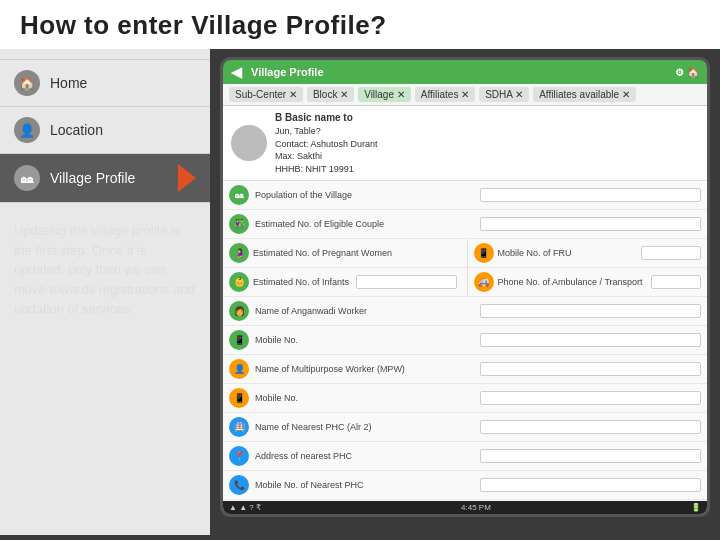 This screenshot has width=720, height=540. Describe the element at coordinates (326, 132) in the screenshot. I see `profile-detail1: Jun, Table?` at that location.